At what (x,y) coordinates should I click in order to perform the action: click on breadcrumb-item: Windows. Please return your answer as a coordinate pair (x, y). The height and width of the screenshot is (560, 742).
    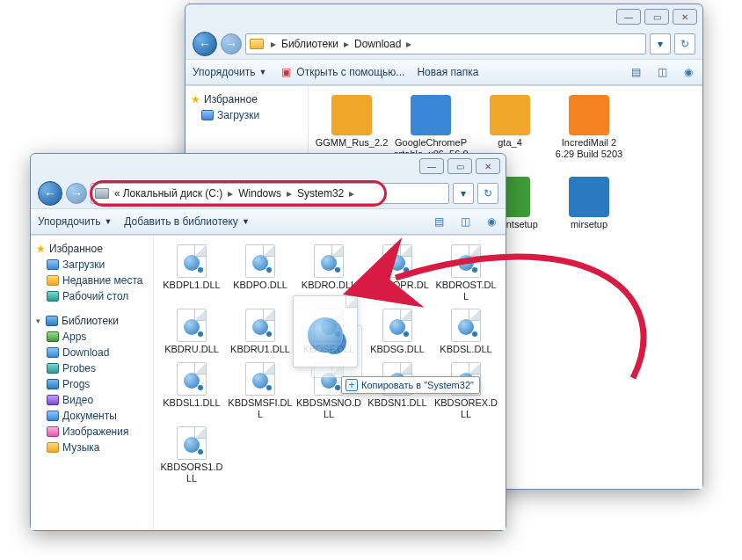
    Looking at the image, I should click on (260, 193).